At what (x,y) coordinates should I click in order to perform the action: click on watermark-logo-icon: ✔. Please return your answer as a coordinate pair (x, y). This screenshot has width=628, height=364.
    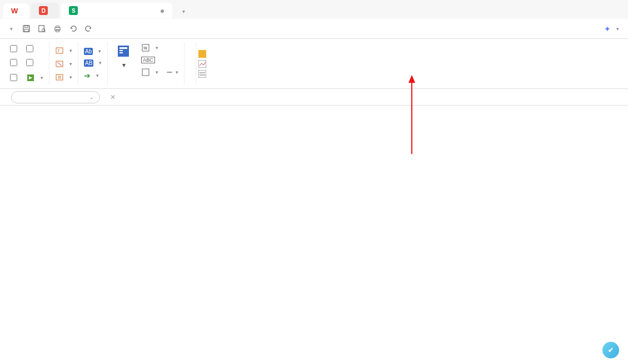
    Looking at the image, I should click on (611, 350).